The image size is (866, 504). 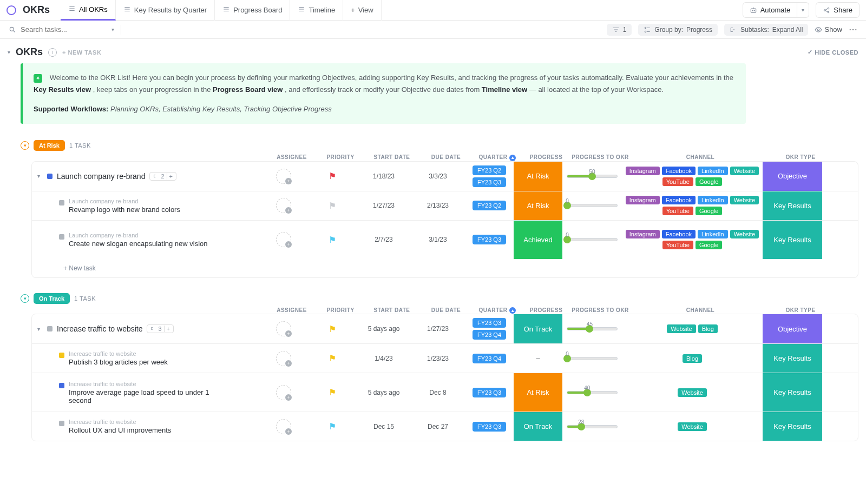 What do you see at coordinates (384, 176) in the screenshot?
I see `start-date: 1/18/23` at bounding box center [384, 176].